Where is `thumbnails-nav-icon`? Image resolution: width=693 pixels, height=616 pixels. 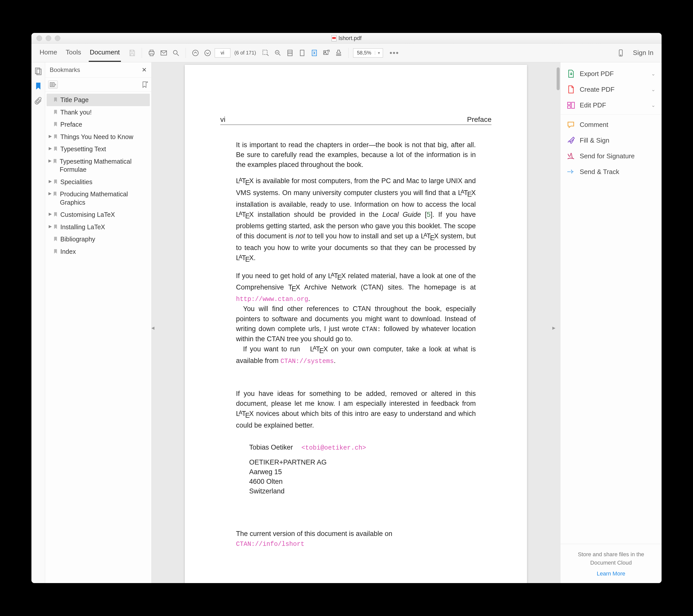
thumbnails-nav-icon is located at coordinates (38, 71).